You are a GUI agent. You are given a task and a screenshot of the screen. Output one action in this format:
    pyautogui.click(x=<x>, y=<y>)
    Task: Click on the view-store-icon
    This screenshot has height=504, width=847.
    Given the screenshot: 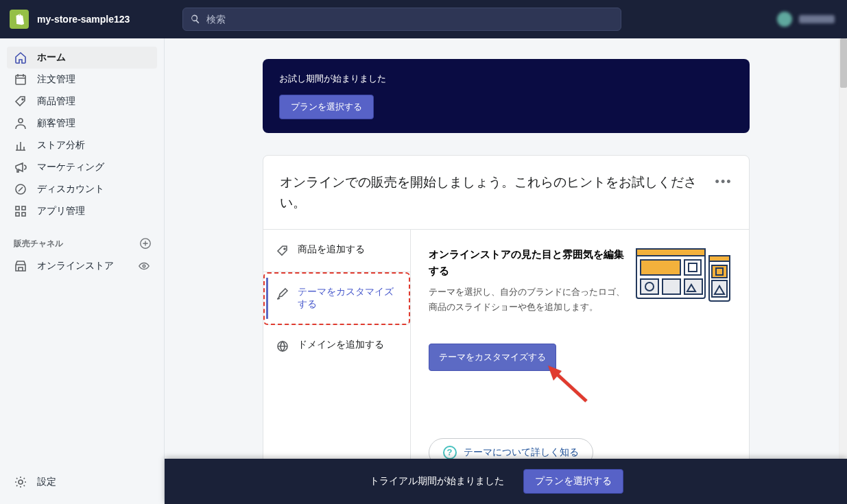 What is the action you would take?
    pyautogui.click(x=144, y=266)
    